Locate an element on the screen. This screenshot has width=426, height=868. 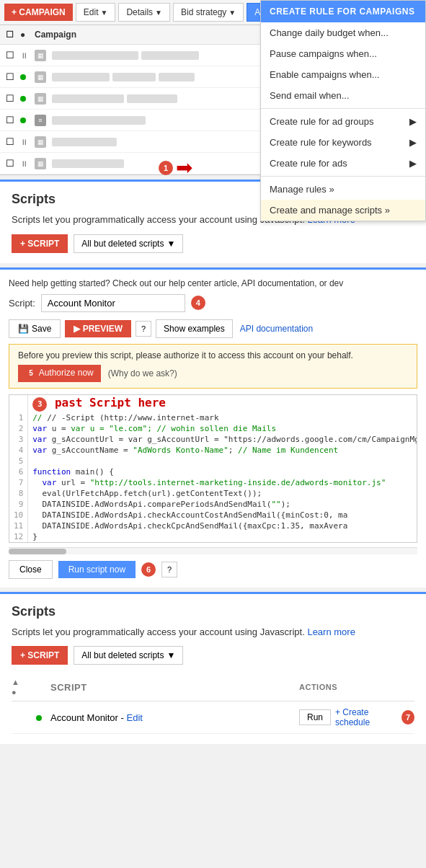
bid-strategy-caret: ▼ is located at coordinates (232, 13).